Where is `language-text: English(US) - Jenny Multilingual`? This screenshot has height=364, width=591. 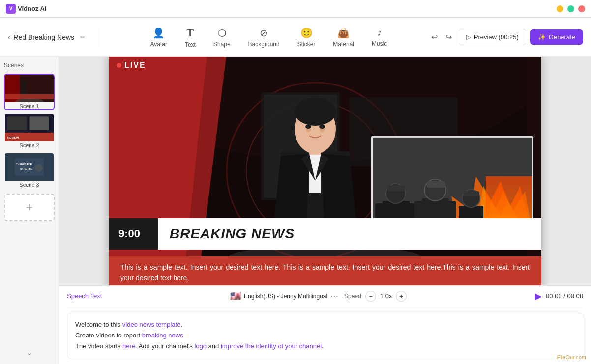 language-text: English(US) - Jenny Multilingual is located at coordinates (286, 296).